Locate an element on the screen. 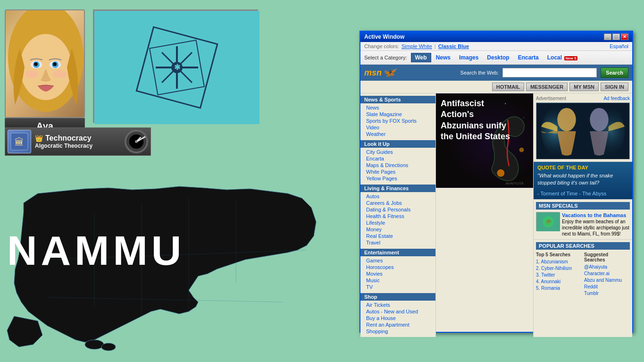 Image resolution: width=644 pixels, height=362 pixels. messenger-button: MESSENGER is located at coordinates (547, 87).